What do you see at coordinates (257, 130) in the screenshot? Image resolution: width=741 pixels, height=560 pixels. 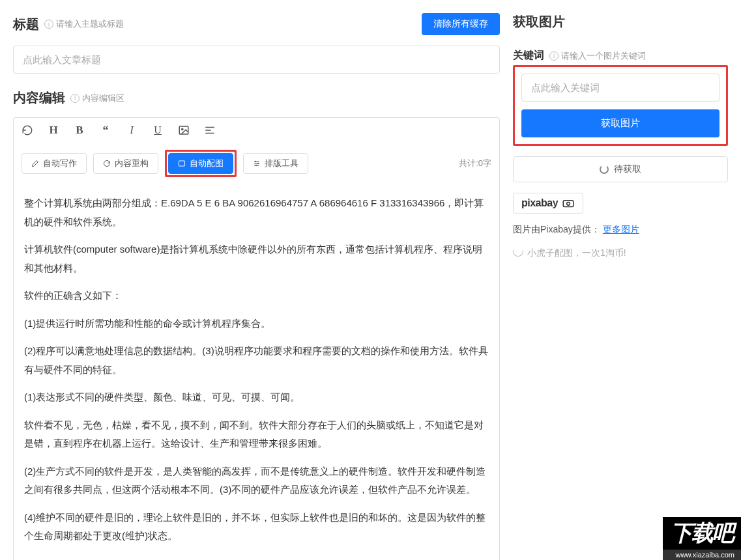 I see `format-toolbar: H B “ I U` at bounding box center [257, 130].